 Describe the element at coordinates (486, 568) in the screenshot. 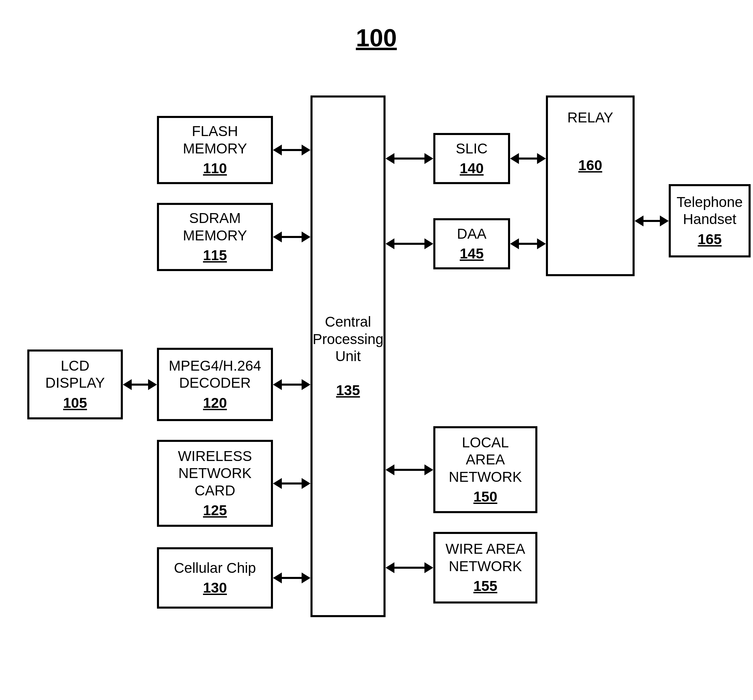

I see `block-wire-area-network: WIRE AREA NETWORK 155` at that location.